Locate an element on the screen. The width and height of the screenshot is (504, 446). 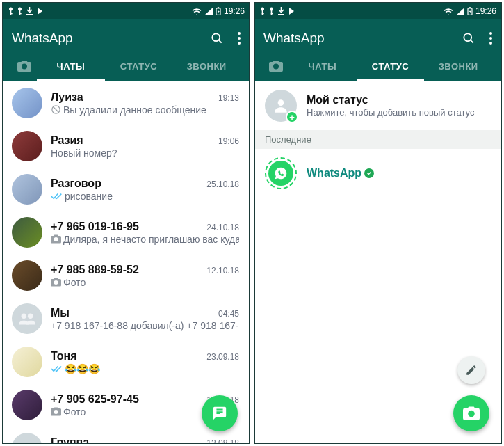
chat-name: Группа is located at coordinates (70, 440).